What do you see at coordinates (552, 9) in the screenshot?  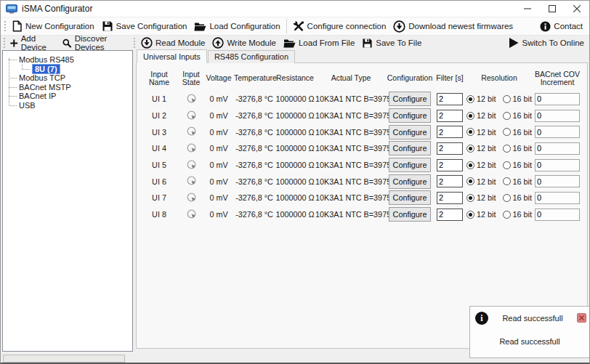 I see `maximize-button` at bounding box center [552, 9].